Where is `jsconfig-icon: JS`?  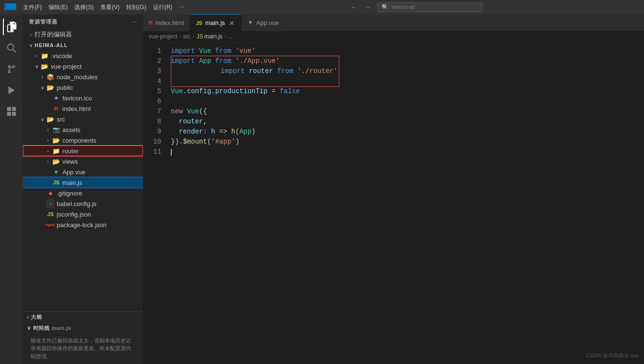 jsconfig-icon: JS is located at coordinates (50, 214).